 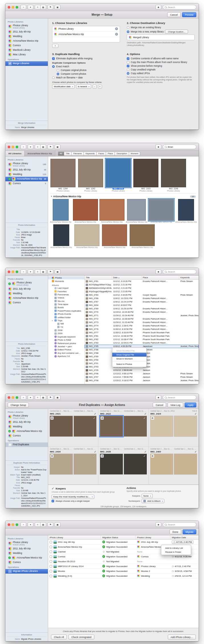 What do you see at coordinates (27, 303) in the screenshot?
I see `library-item: ✓ Comics` at bounding box center [27, 303].